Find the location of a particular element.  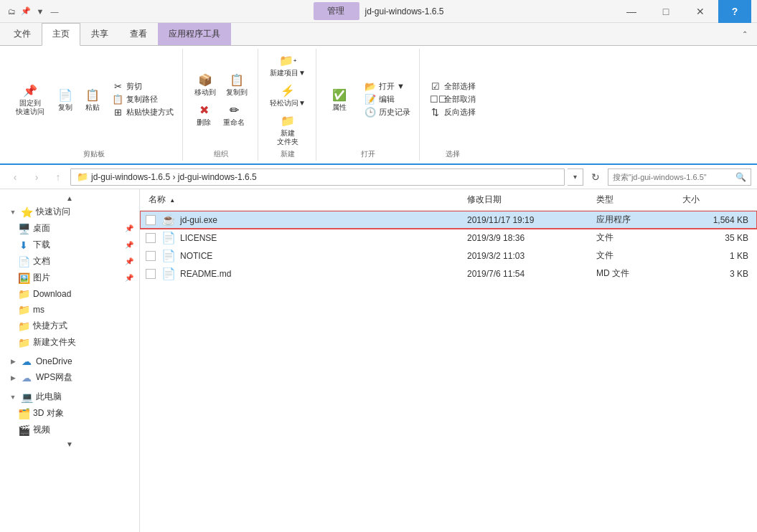

notice-file-name: NOTICE is located at coordinates (197, 256).